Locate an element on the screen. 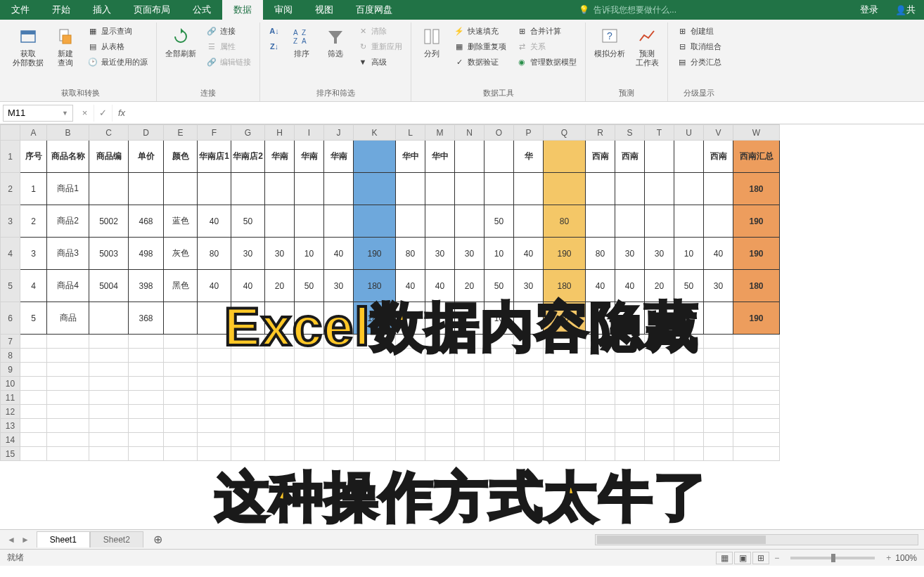 The image size is (924, 577). fx-icon: fx is located at coordinates (122, 112).